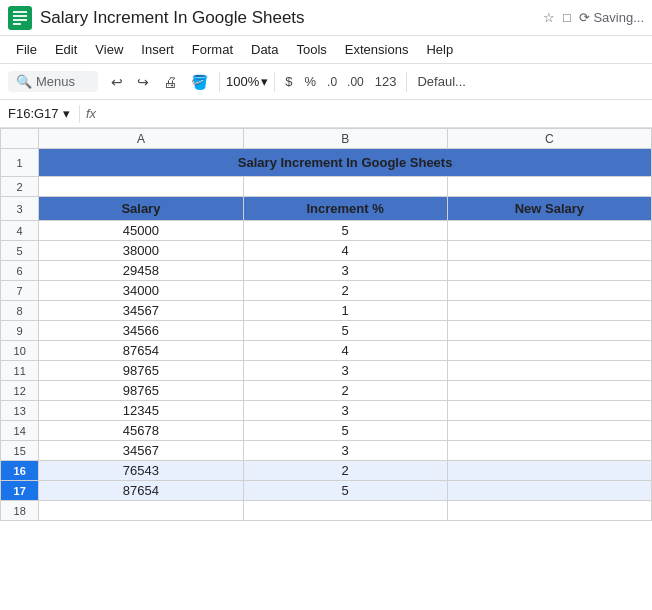  Describe the element at coordinates (332, 82) in the screenshot. I see `dec-decrease-button: .0` at that location.